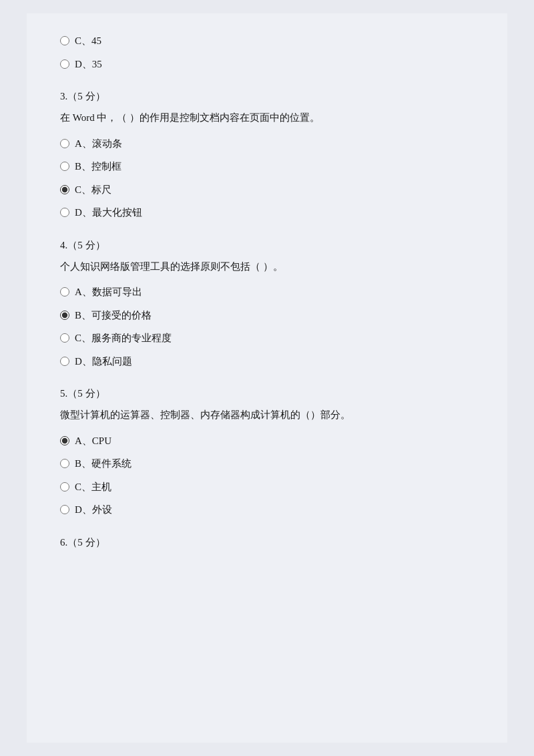  What do you see at coordinates (65, 338) in the screenshot?
I see `option-radio-q4c` at bounding box center [65, 338].